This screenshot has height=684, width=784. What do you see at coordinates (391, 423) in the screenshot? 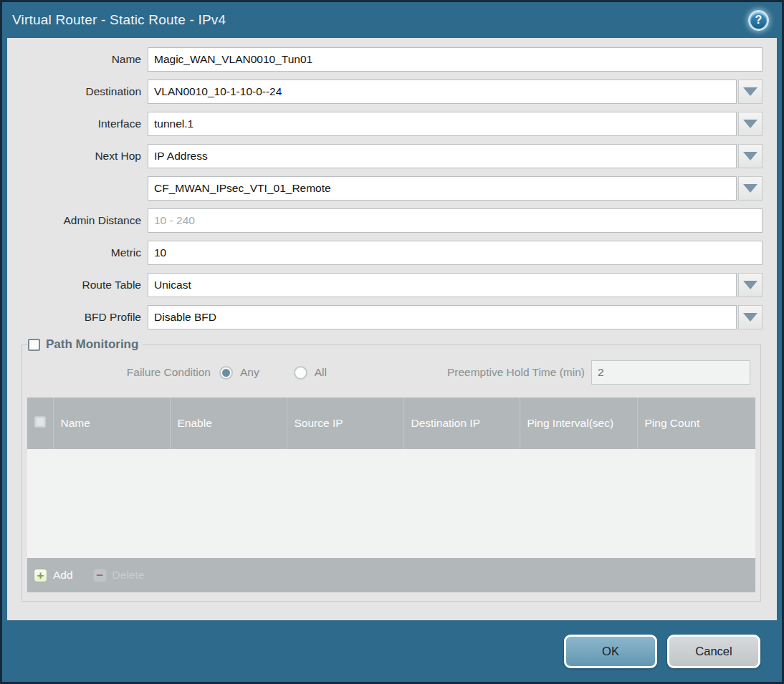
I see `table-header-row: Name Enable Source IP Destination IP Pin…` at bounding box center [391, 423].